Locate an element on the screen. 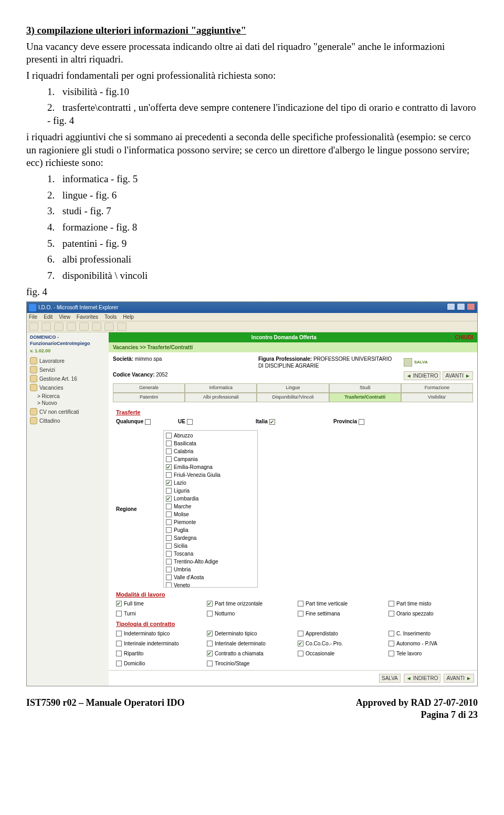 This screenshot has height=815, width=504. checkbox-cell: Occasionale is located at coordinates (338, 653).